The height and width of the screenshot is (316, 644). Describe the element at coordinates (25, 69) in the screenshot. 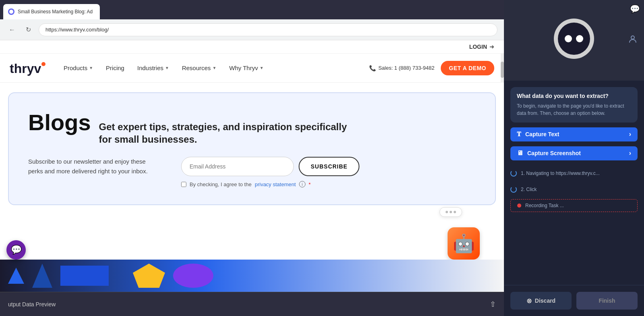

I see `svg-text: thryv` at that location.